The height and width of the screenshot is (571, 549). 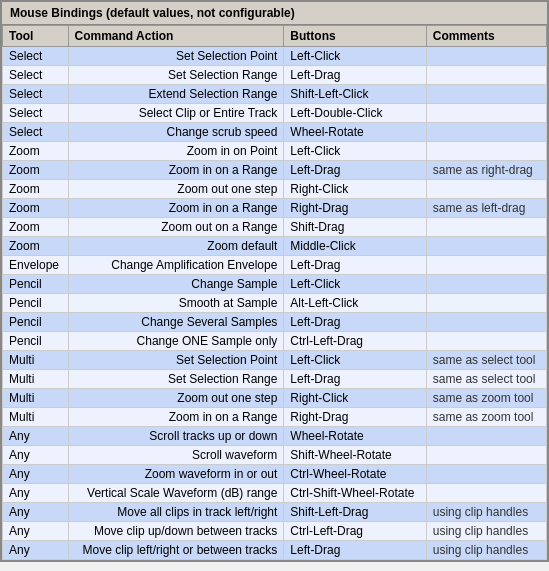 What do you see at coordinates (176, 132) in the screenshot?
I see `cell-action: Change scrub speed` at bounding box center [176, 132].